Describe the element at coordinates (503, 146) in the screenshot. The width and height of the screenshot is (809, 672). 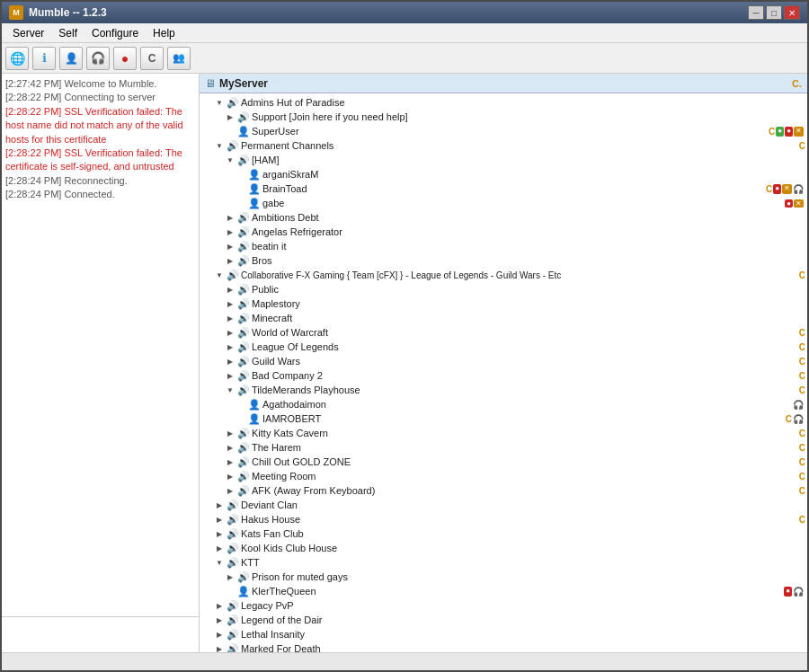
I see `channel-permanent: ▼ 🔊 Permanent Channels C` at that location.